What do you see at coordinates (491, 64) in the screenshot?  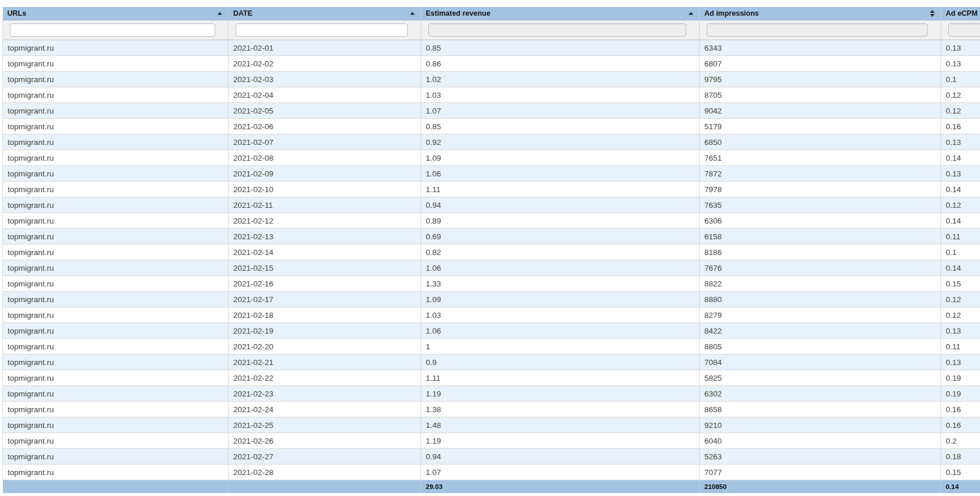 I see `table-row: topmigrant.ru2021-02-020.8668070.13` at bounding box center [491, 64].